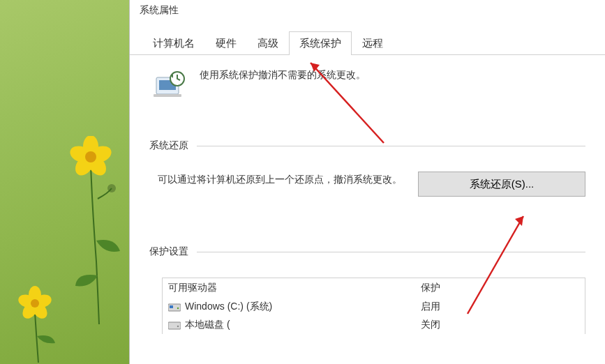 This screenshot has height=364, width=605. What do you see at coordinates (367, 10) in the screenshot?
I see `dialog-title: 系统属性` at bounding box center [367, 10].